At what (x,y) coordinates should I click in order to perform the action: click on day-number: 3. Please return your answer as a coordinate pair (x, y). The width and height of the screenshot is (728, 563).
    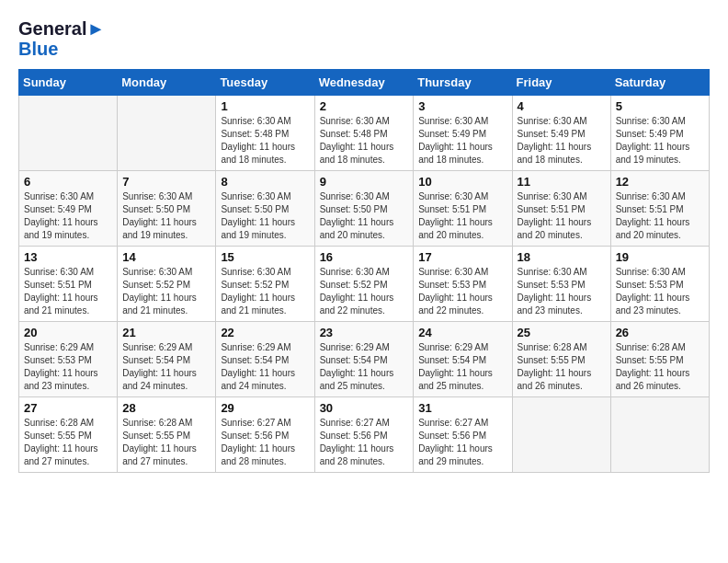
    Looking at the image, I should click on (462, 107).